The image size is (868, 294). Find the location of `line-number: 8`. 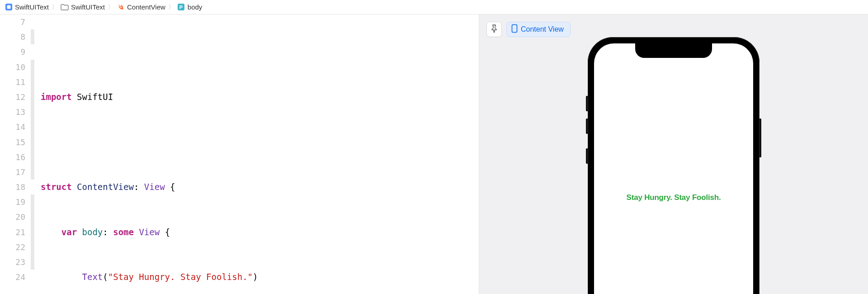

line-number: 8 is located at coordinates (15, 37).